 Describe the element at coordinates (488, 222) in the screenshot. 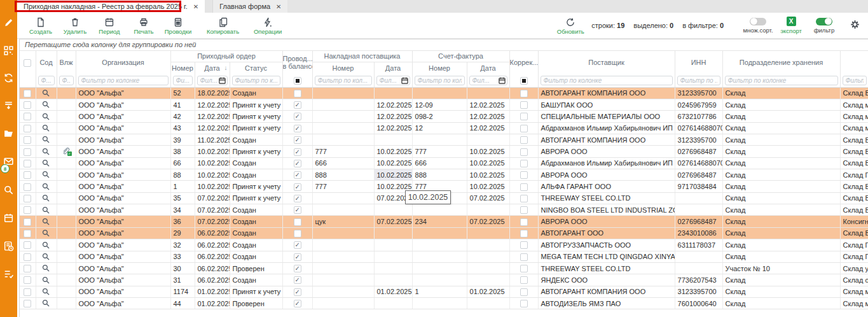

I see `cell-facture-date: 07.02.2025` at that location.